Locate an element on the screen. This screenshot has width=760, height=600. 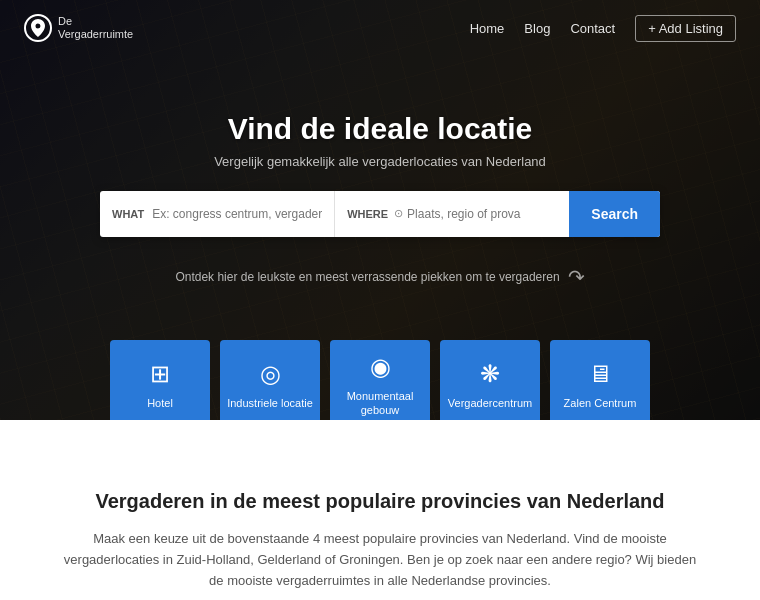
nav-blog: Blog is located at coordinates (537, 28).